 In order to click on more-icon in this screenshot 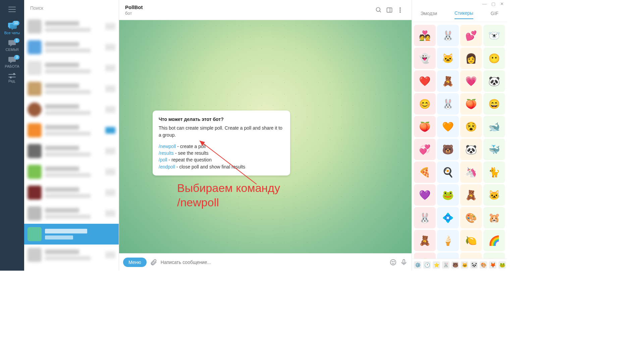, I will do `click(400, 10)`.